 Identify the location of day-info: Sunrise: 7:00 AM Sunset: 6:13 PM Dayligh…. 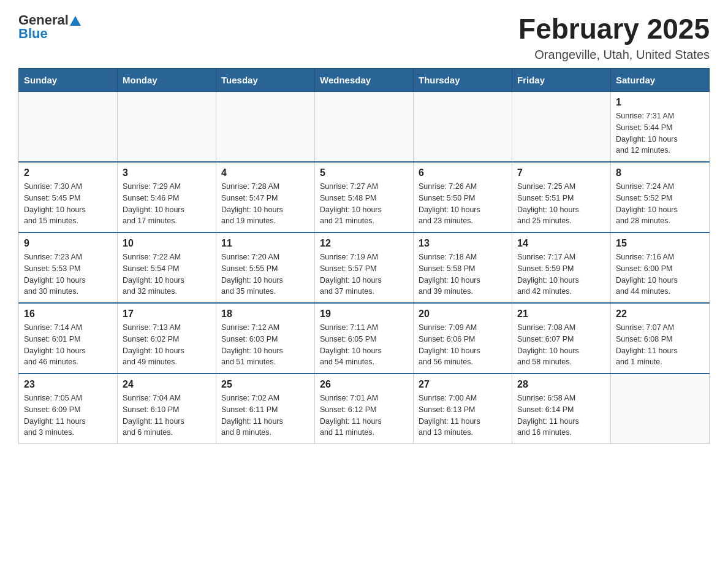
(463, 416).